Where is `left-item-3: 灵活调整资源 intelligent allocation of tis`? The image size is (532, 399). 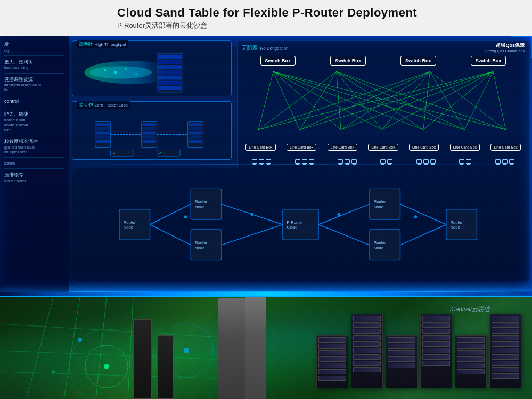
left-item-3: 灵活调整资源 intelligent allocation of tis is located at coordinates (34, 86).